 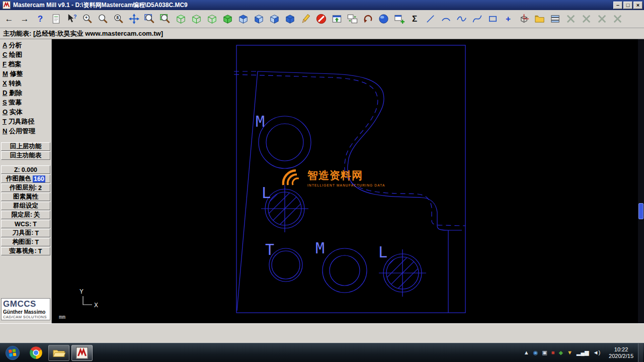 What do you see at coordinates (508, 19) in the screenshot?
I see `point-icon: +` at bounding box center [508, 19].